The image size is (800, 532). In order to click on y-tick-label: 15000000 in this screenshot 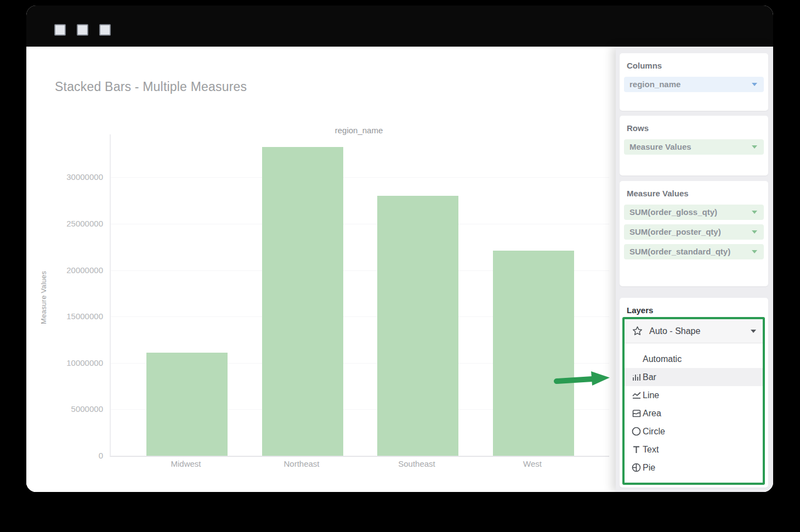, I will do `click(65, 316)`.